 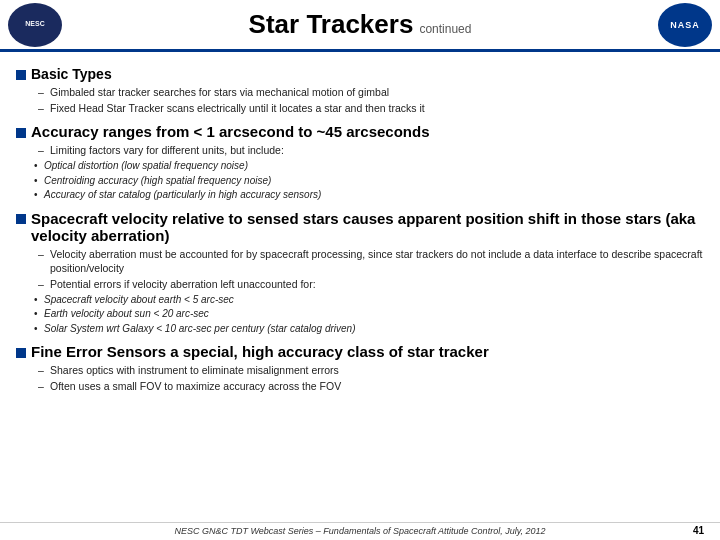 I want to click on section-accuracy-heading: Accuracy ranges from < 1 arcsecond to ~4…, so click(x=360, y=132).